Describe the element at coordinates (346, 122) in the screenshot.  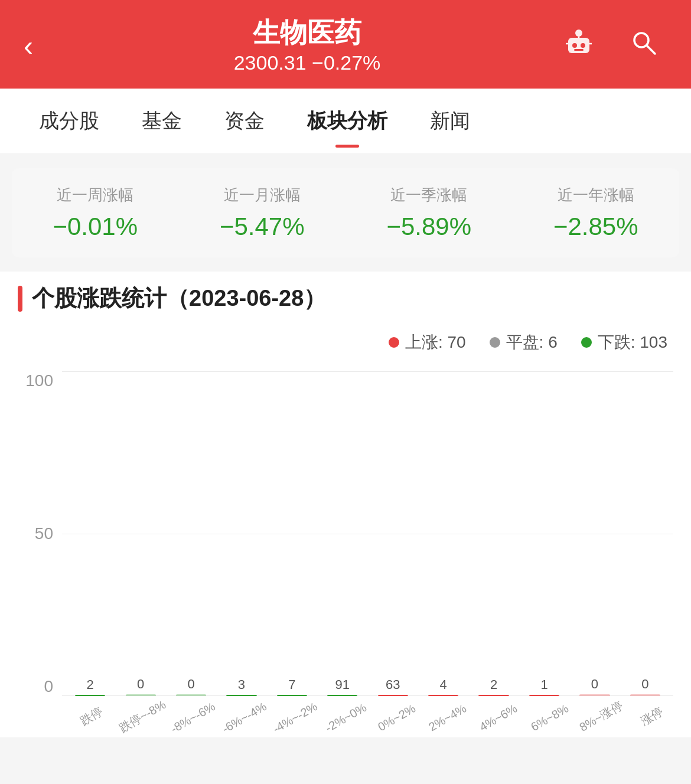
I see `tab-bar: 成分股 基金 资金 板块分析 新闻` at that location.